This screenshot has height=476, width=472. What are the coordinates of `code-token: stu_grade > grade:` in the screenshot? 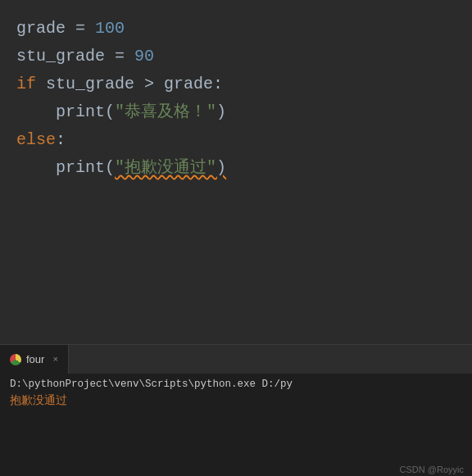 It's located at (129, 84).